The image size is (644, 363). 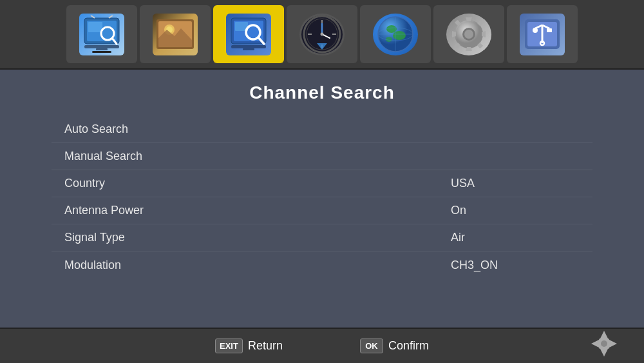 I want to click on signal-type-value: Air, so click(x=515, y=237).